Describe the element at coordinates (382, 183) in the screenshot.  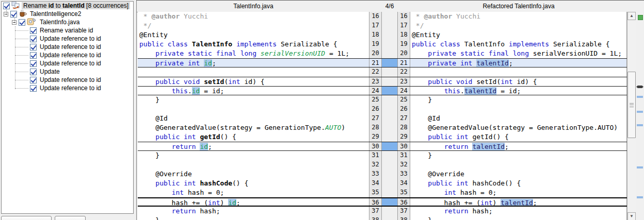
I see `diff-line-34: public int hashCode() {3434 public int h…` at that location.